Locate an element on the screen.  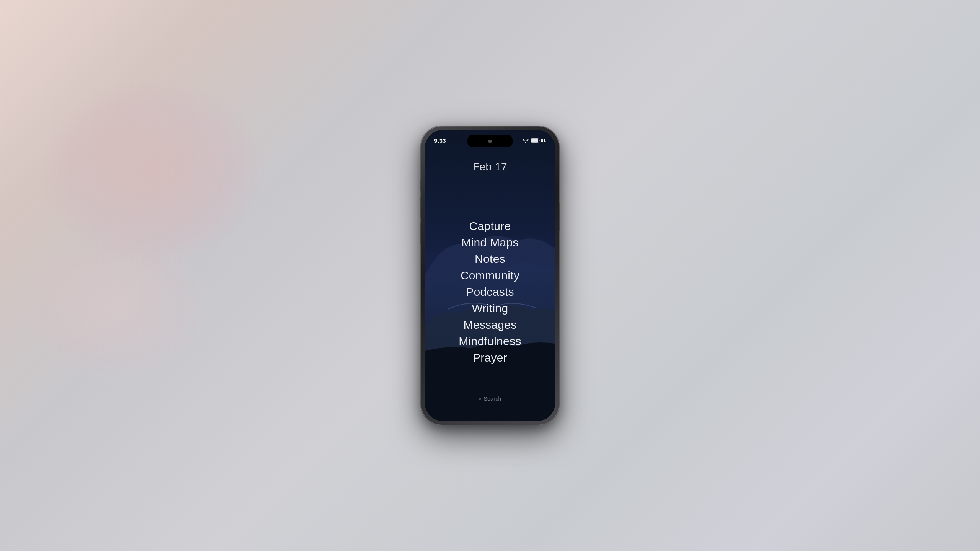
status-icons: 91 is located at coordinates (534, 140).